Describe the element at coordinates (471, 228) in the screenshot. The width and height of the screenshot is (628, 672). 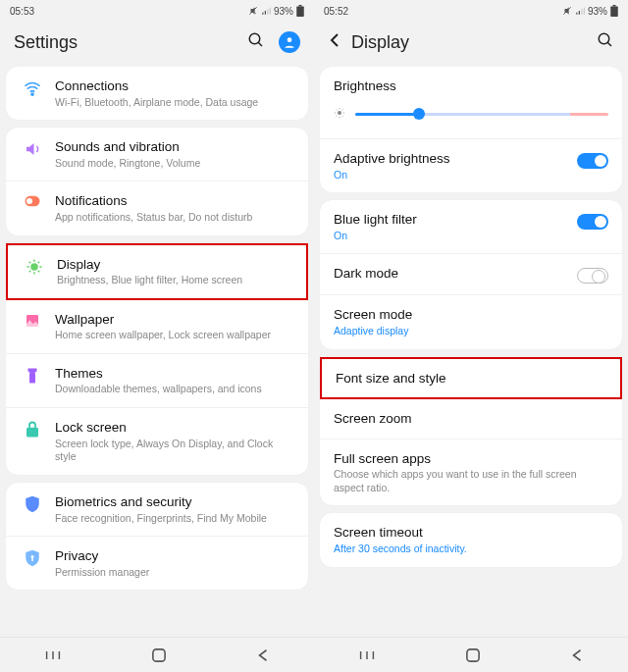
I see `list-item: Blue light filterOn` at that location.